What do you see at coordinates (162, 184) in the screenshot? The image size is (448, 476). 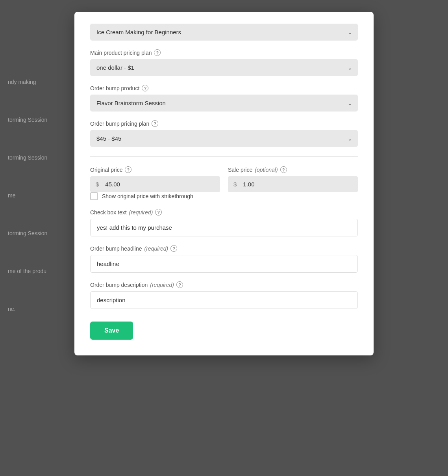 I see `original-price-input` at bounding box center [162, 184].